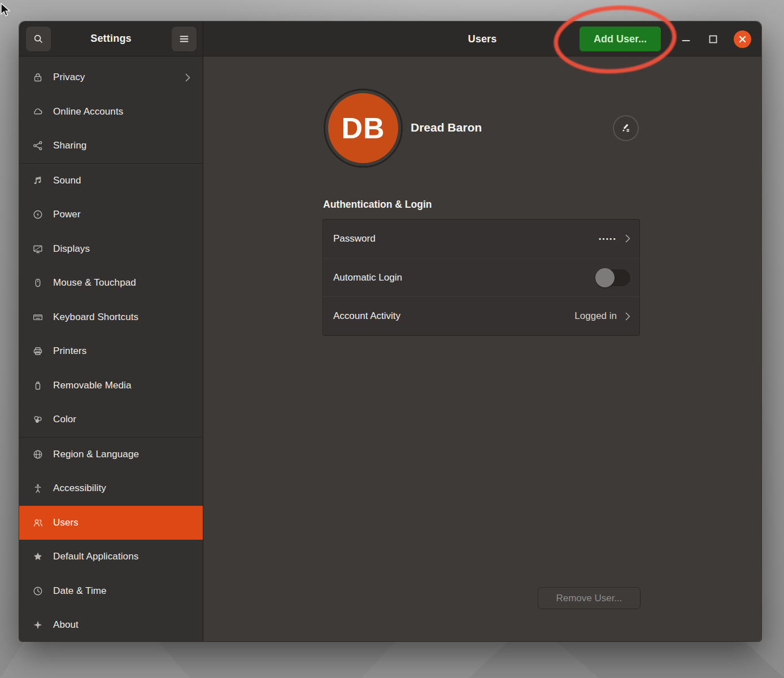  I want to click on password-label: Password, so click(355, 239).